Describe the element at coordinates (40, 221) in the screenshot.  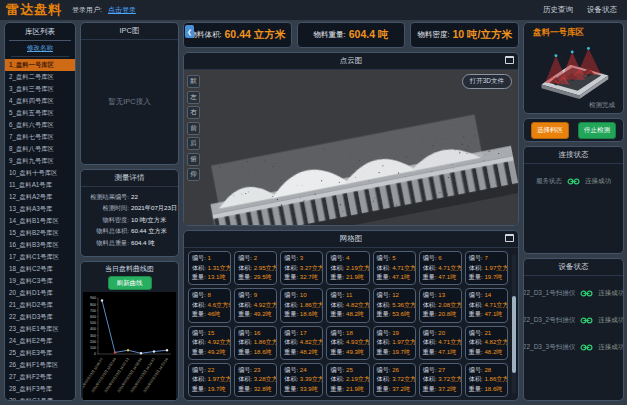
I see `sidebar-item: 14_盘料B1号库区` at that location.